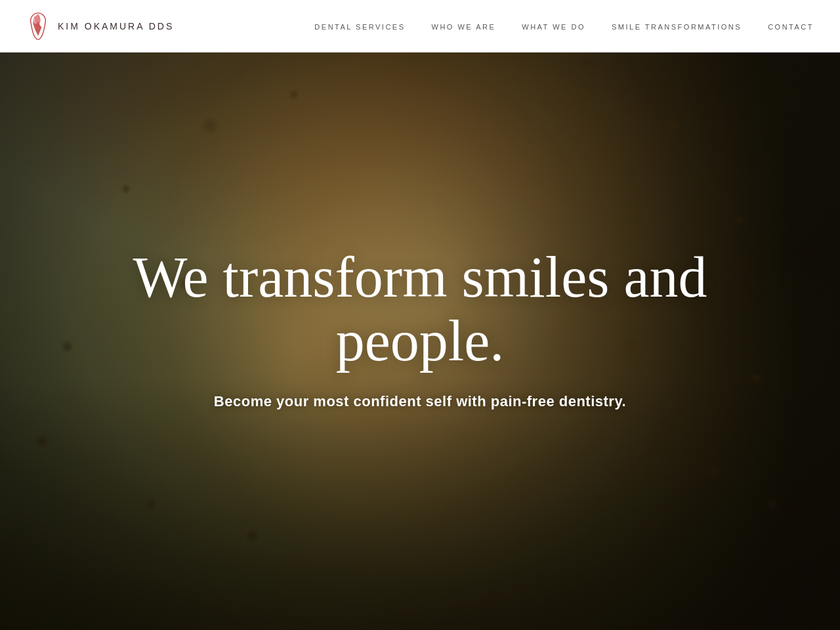 This screenshot has width=840, height=630. I want to click on nav-divider, so click(420, 52).